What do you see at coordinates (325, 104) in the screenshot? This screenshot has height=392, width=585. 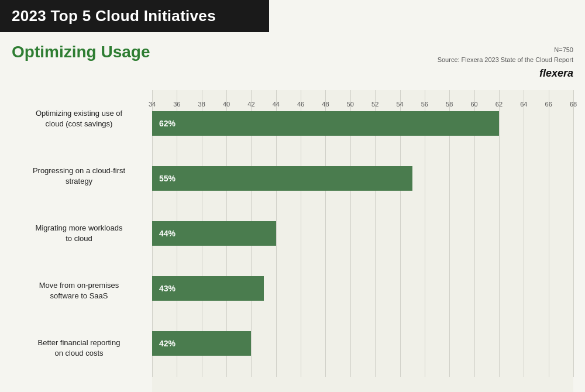 I see `x-tick-48: 48` at bounding box center [325, 104].